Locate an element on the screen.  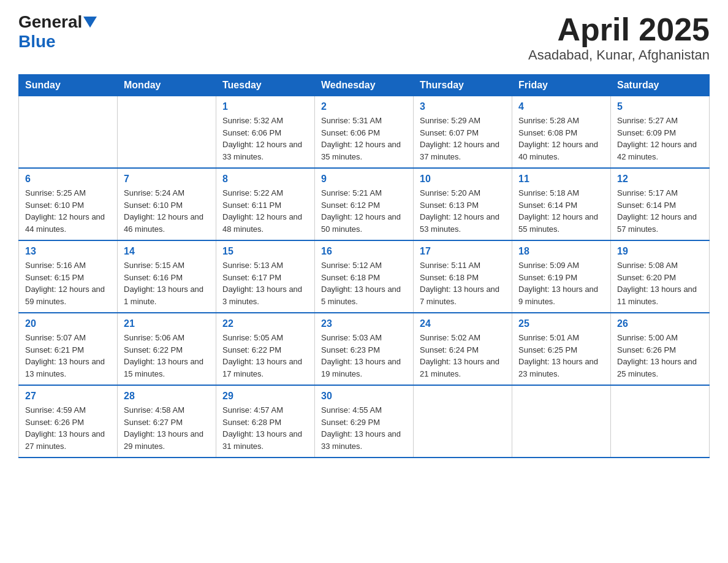
day-info: Sunrise: 5:09 AMSunset: 6:19 PMDaylight:… is located at coordinates (561, 283).